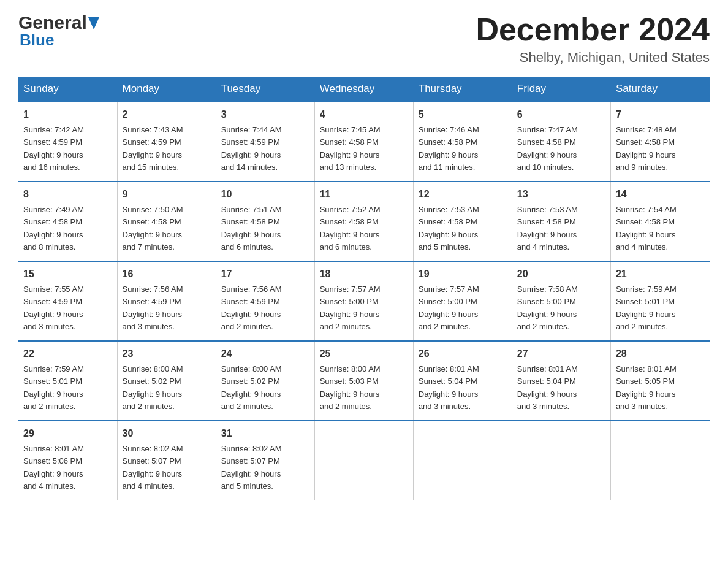 The image size is (728, 563). Describe the element at coordinates (167, 434) in the screenshot. I see `day-number: 30` at that location.